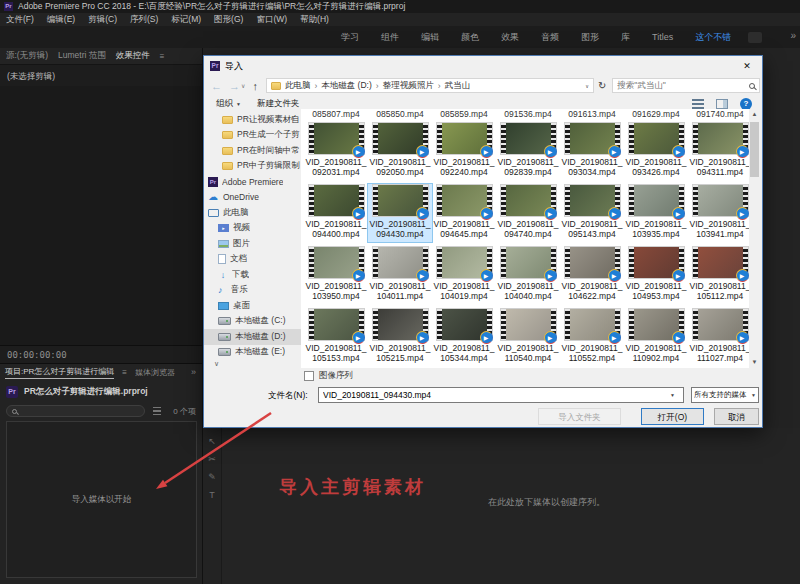  I want to click on file-item: ▶VID_20190811_111027.mp4, so click(718, 337).